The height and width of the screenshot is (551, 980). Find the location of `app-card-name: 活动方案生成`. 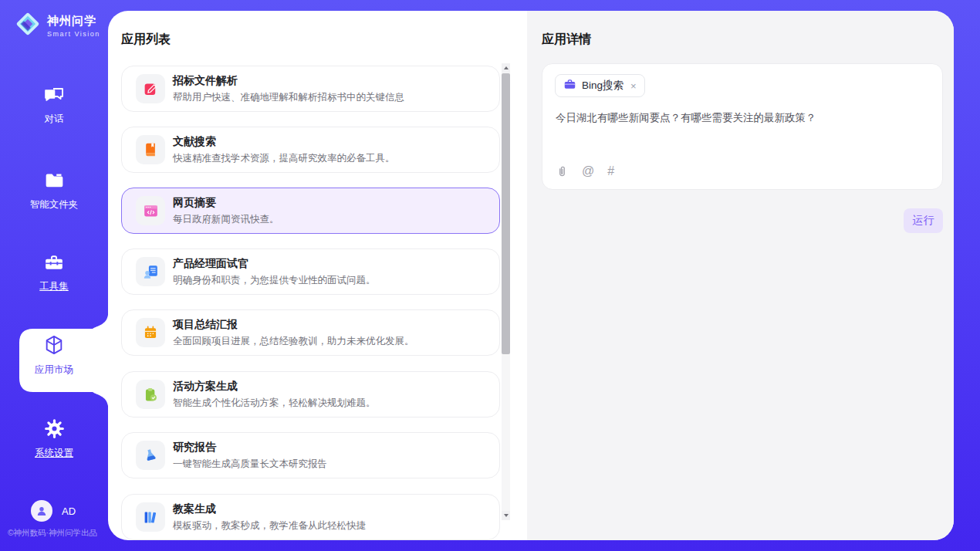

app-card-name: 活动方案生成 is located at coordinates (275, 387).